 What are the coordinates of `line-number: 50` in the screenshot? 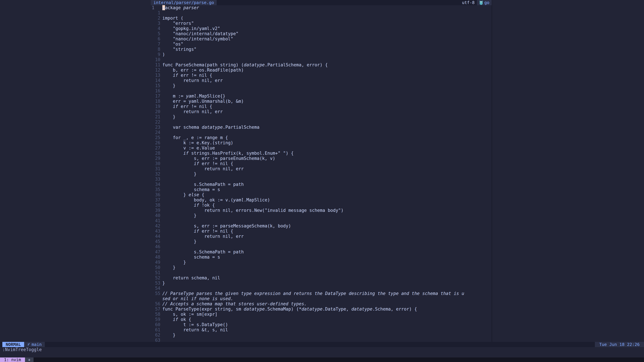 It's located at (156, 268).